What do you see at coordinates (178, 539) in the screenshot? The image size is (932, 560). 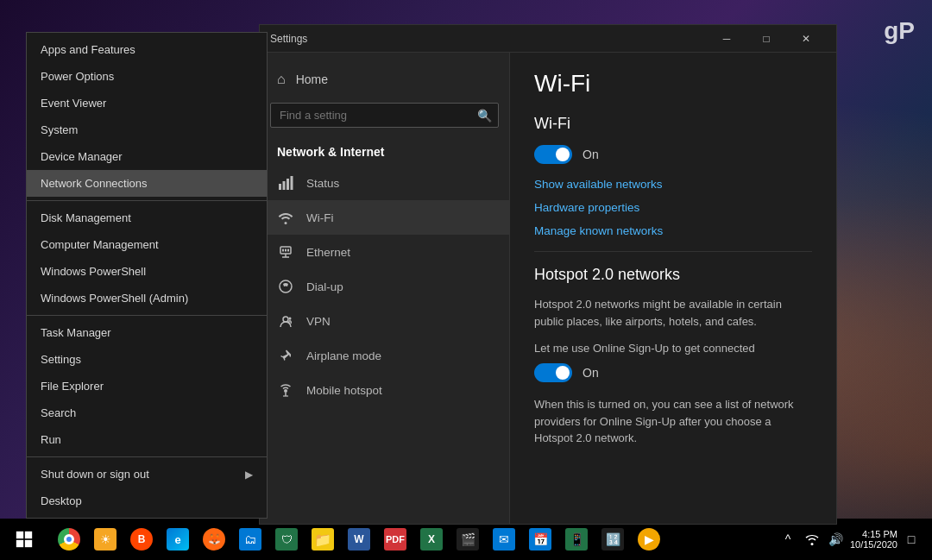 I see `taskbar-edge-icon: e` at bounding box center [178, 539].